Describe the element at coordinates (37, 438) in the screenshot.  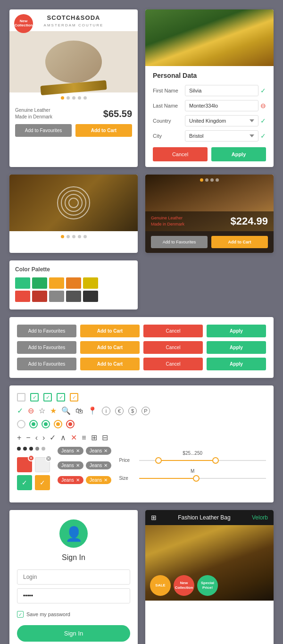
I see `chevron-left-icon: ‹` at that location.